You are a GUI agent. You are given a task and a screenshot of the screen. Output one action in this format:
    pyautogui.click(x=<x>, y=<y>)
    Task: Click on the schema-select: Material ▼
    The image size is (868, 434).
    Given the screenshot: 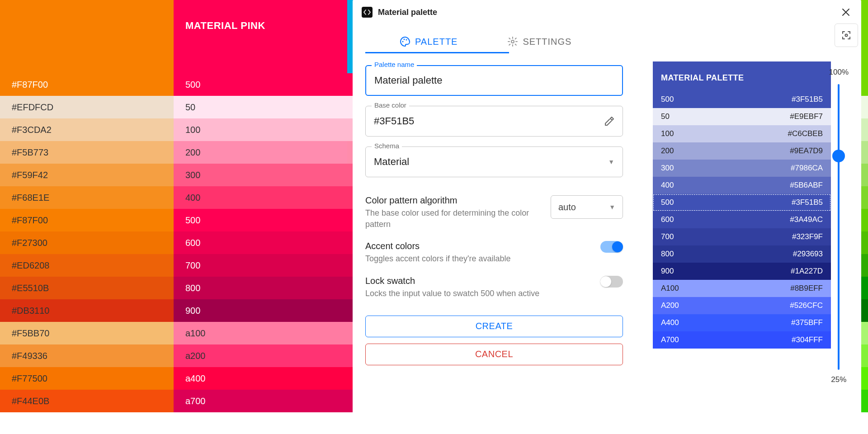 What is the action you would take?
    pyautogui.click(x=494, y=162)
    